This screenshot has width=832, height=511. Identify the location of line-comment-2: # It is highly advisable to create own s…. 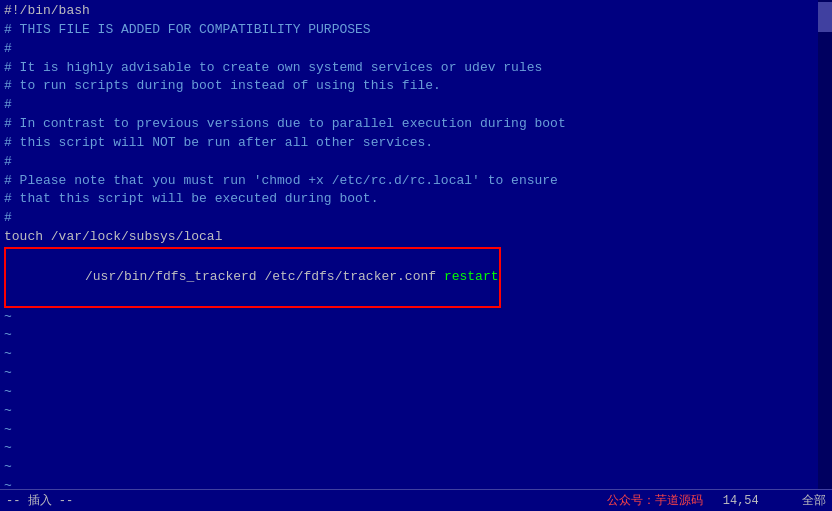
(273, 68).